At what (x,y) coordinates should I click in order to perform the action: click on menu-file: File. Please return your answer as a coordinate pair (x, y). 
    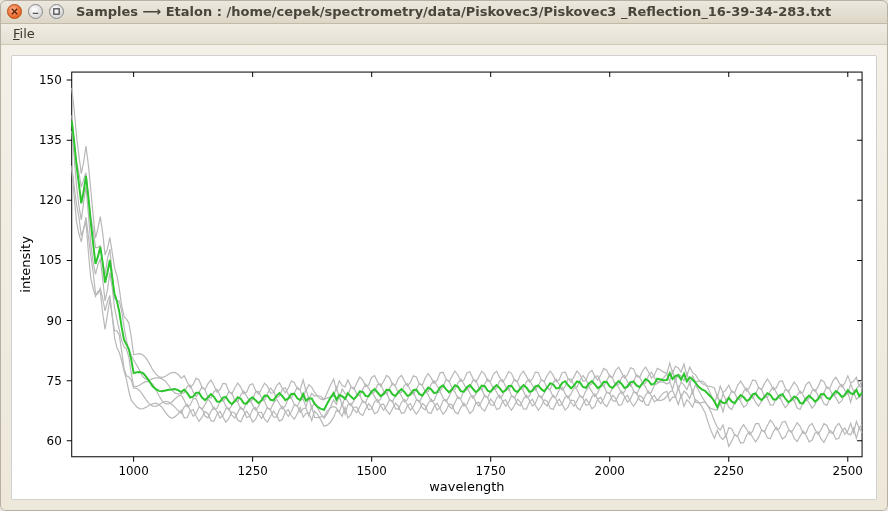
    Looking at the image, I should click on (24, 34).